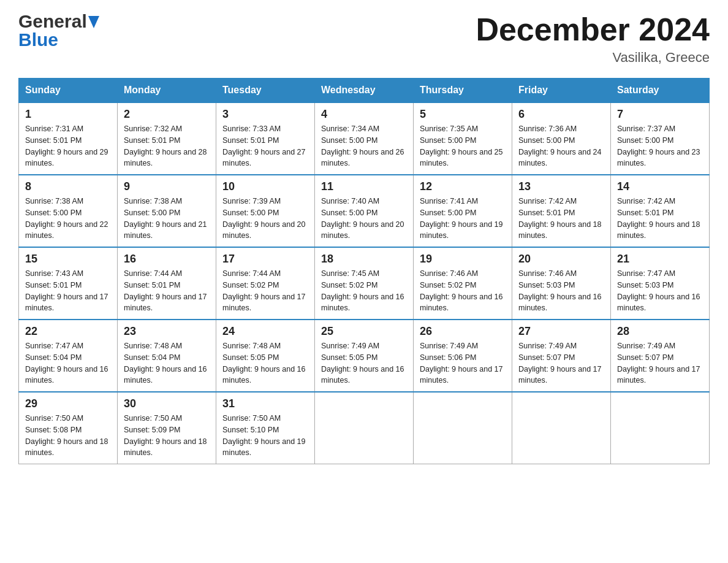 The height and width of the screenshot is (563, 728). What do you see at coordinates (364, 356) in the screenshot?
I see `table-row: 25 Sunrise: 7:49 AMSunset: 5:05 PMDaylig…` at bounding box center [364, 356].